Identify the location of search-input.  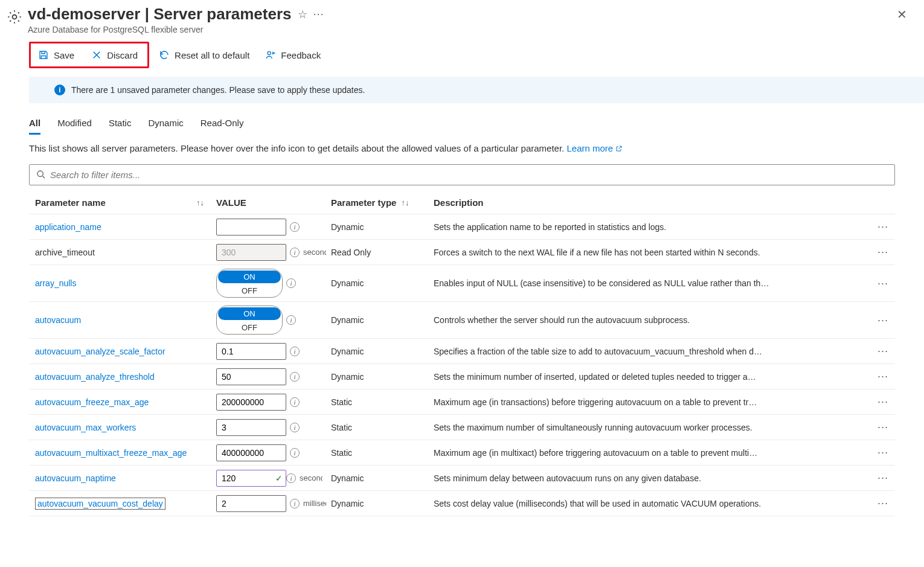
(462, 175).